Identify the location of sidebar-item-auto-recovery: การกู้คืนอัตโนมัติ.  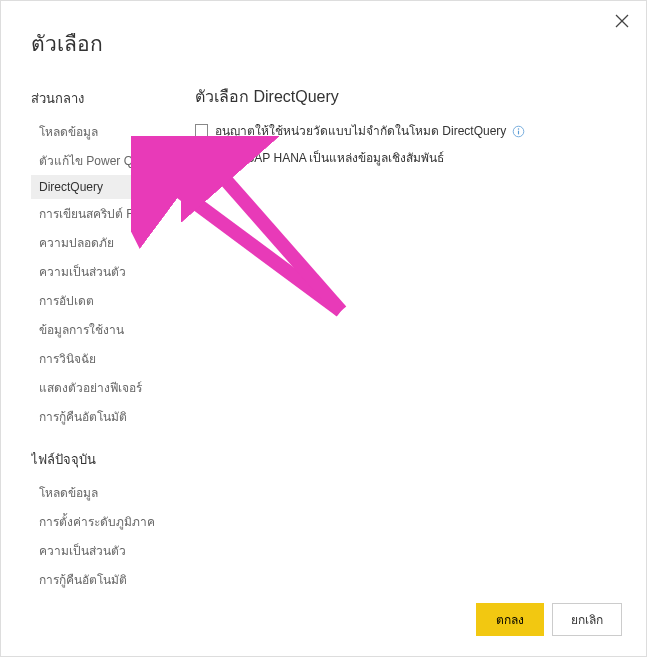
(99, 416).